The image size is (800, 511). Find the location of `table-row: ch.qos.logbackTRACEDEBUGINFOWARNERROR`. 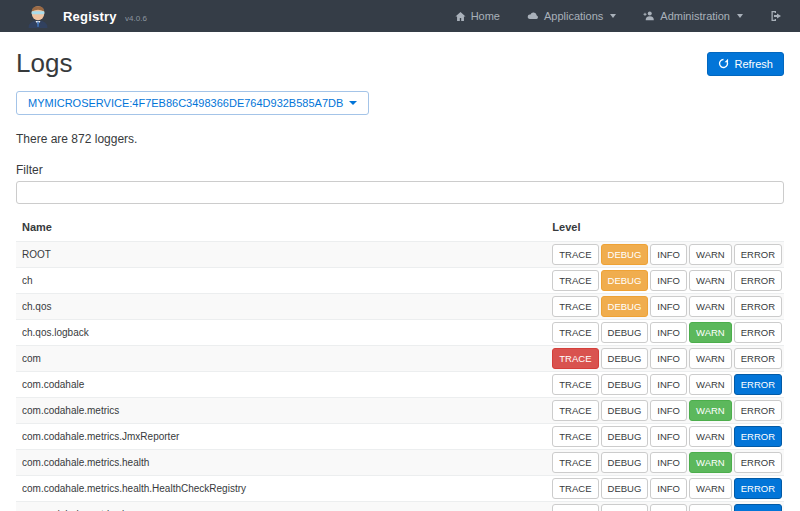

table-row: ch.qos.logbackTRACEDEBUGINFOWARNERROR is located at coordinates (400, 333).